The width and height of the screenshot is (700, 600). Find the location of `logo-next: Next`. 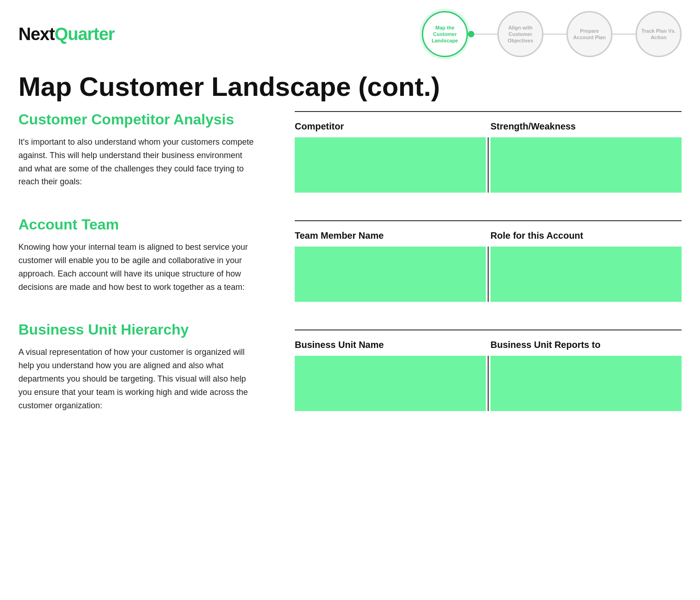

logo-next: Next is located at coordinates (36, 34).